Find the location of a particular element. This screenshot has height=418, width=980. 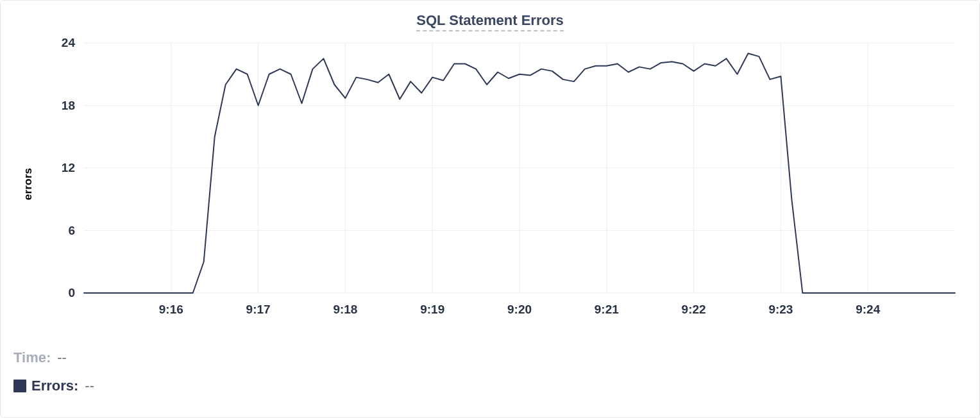

svg-text: 9:24 is located at coordinates (868, 309).